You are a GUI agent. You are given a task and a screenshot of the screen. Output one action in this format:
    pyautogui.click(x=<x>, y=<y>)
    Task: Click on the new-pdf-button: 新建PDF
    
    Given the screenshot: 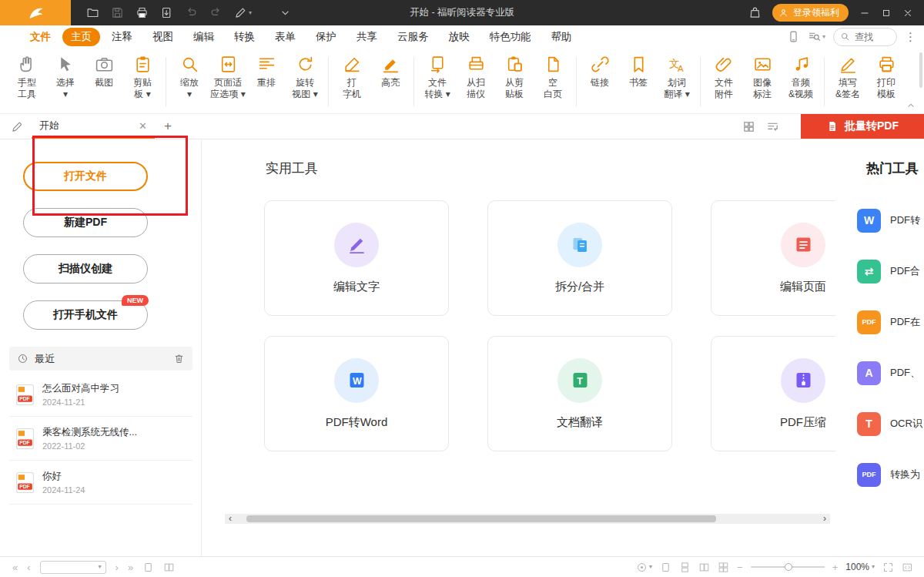 What is the action you would take?
    pyautogui.click(x=85, y=223)
    